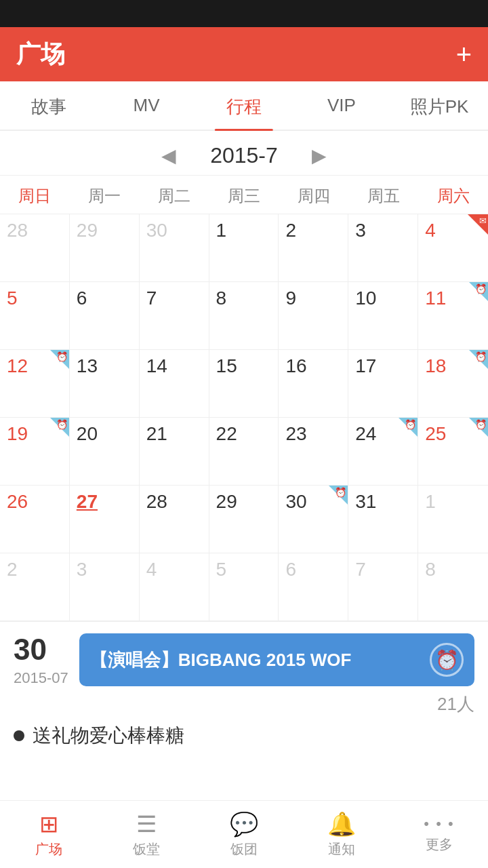 This screenshot has height=868, width=488. Describe the element at coordinates (453, 195) in the screenshot. I see `day-header-sat: 周六` at that location.